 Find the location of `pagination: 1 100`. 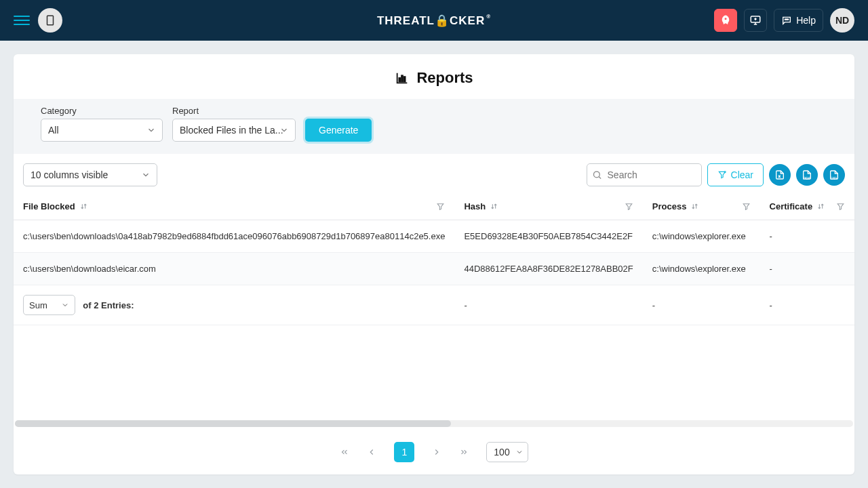

pagination: 1 100 is located at coordinates (434, 451).